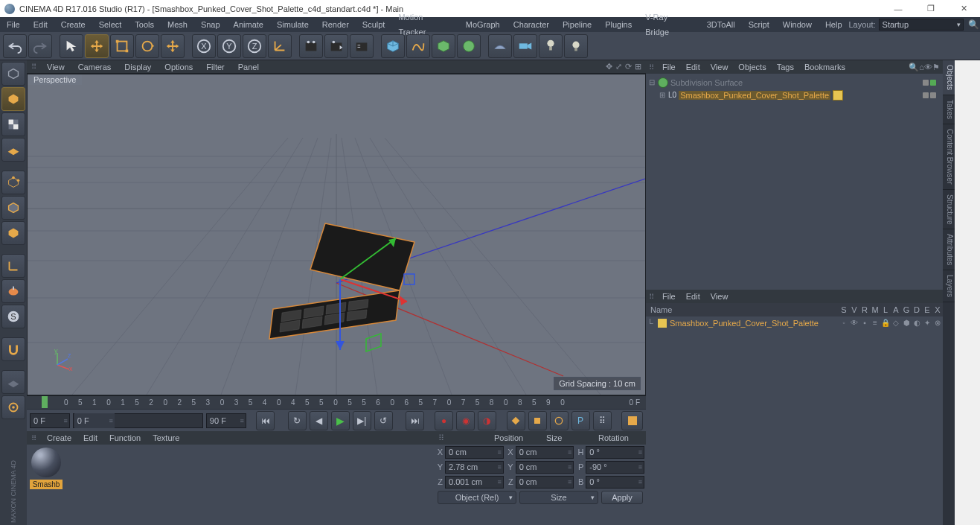 Image resolution: width=980 pixels, height=525 pixels. What do you see at coordinates (906, 323) in the screenshot?
I see `layer-gen-icon: ⬢` at bounding box center [906, 323].